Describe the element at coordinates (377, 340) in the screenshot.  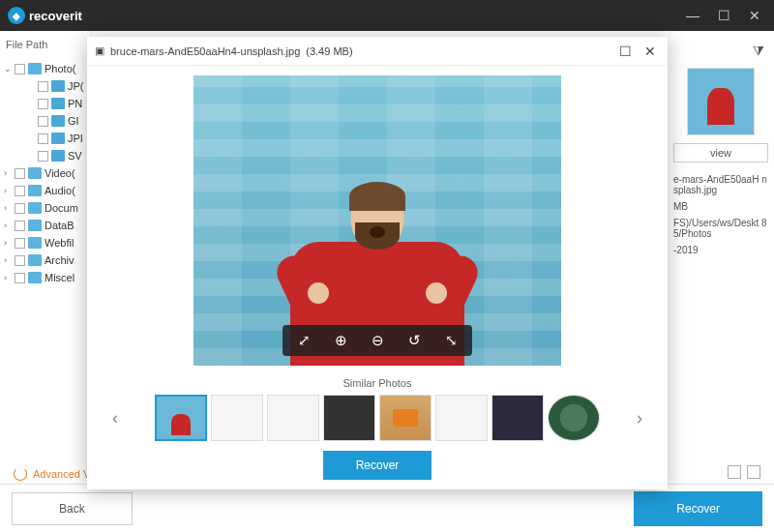
I see `photo-toolbar: ⤢ ⊕ ⊖ ↺ ⤡` at that location.